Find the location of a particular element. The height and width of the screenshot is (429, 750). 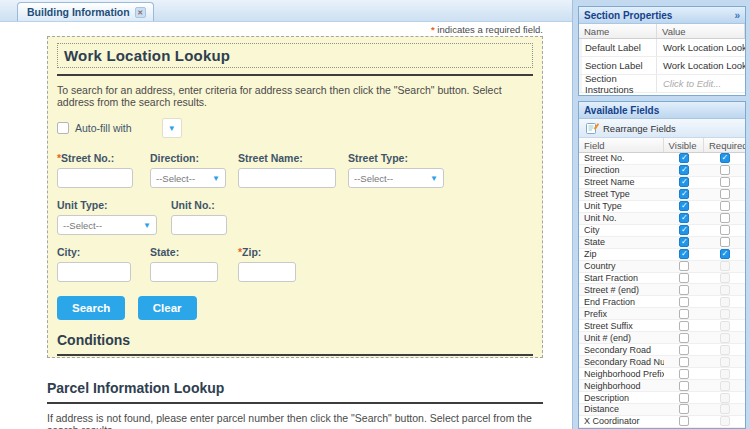

zip-input is located at coordinates (267, 272).